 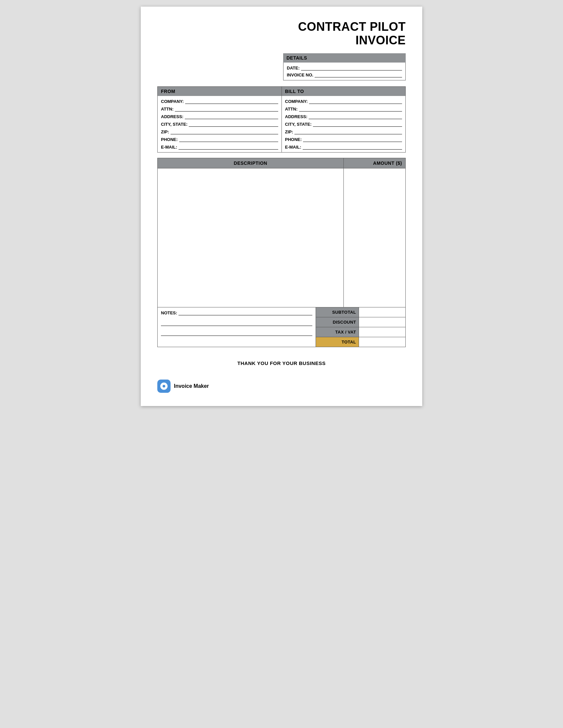 What do you see at coordinates (374, 237) in the screenshot?
I see `amount-content-cell` at bounding box center [374, 237].